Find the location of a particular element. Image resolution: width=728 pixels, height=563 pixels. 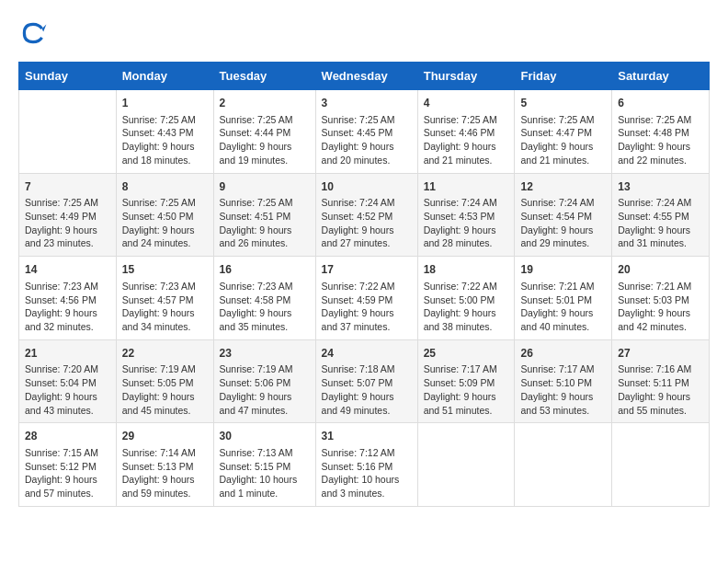

cell-content: Sunrise: 7:23 AM Sunset: 4:58 PM Dayligh… is located at coordinates (265, 307).